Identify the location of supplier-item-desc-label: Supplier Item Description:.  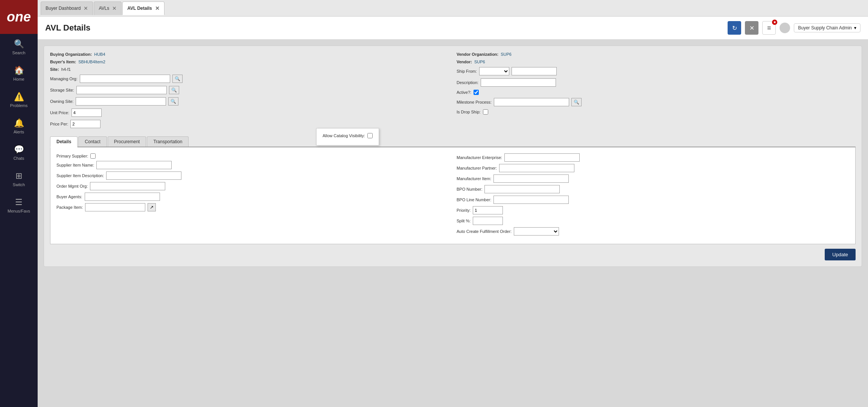
(80, 176).